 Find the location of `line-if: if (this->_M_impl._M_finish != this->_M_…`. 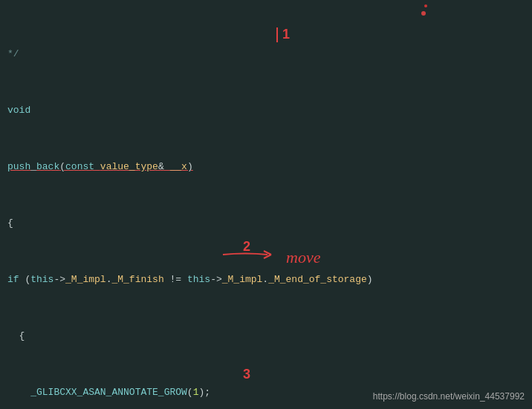

line-if: if (this->_M_impl._M_finish != this->_M_… is located at coordinates (266, 279).